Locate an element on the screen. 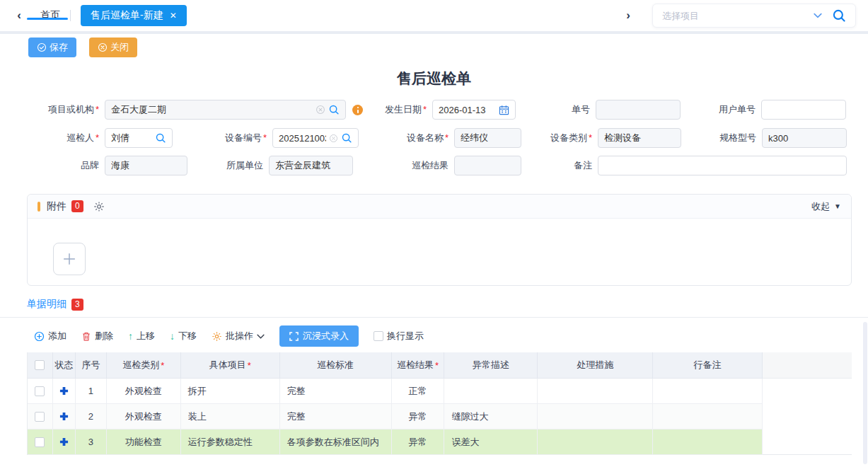  batch-operation-button: 批操作 is located at coordinates (238, 336).